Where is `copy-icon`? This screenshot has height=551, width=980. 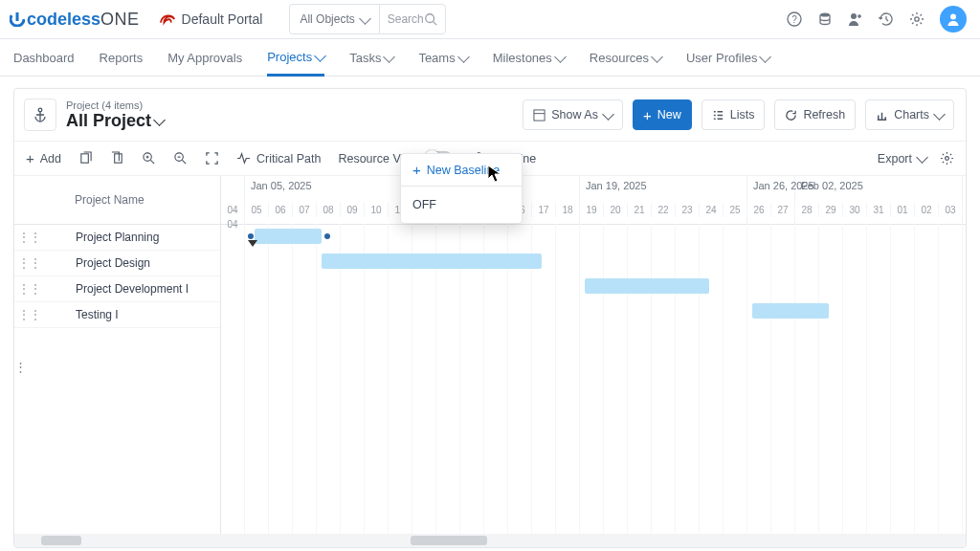
copy-icon is located at coordinates (86, 159).